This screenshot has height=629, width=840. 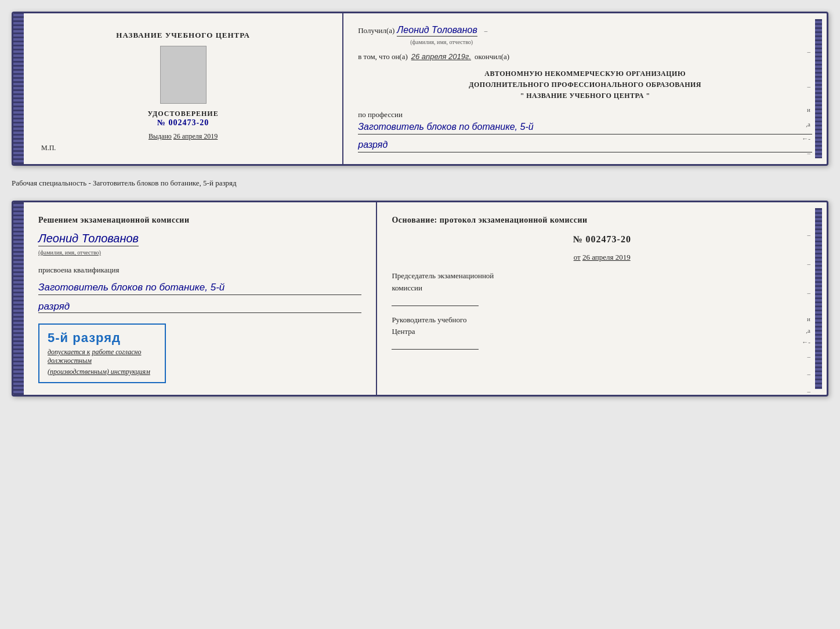 I want to click on issued-date: 26 апреля 2019, so click(x=195, y=136).